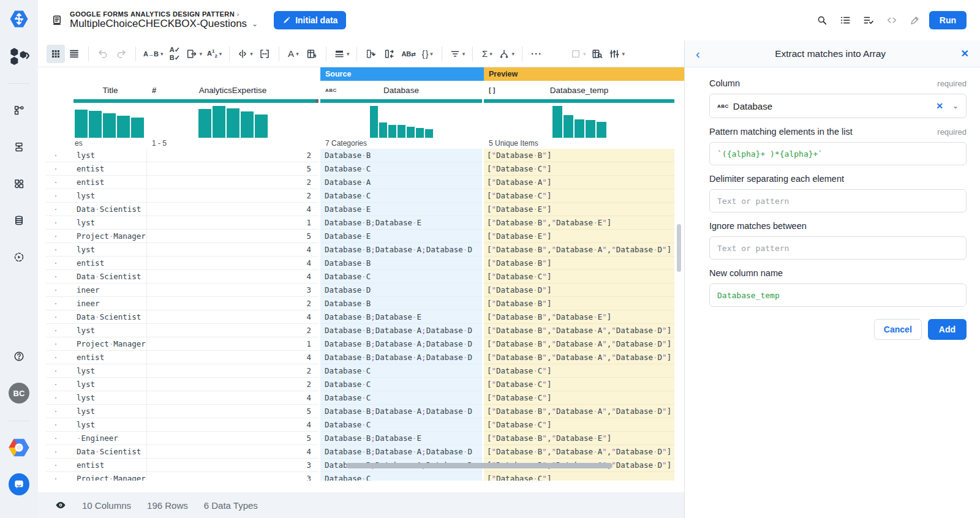 The height and width of the screenshot is (518, 980). I want to click on cell-database: Database·D, so click(401, 290).